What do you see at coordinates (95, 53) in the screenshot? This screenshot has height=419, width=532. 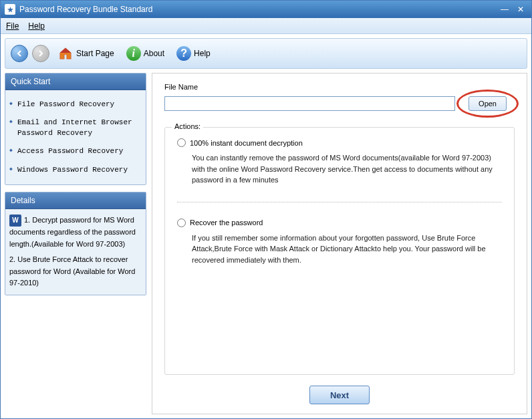 I see `start-page-label: Start Page` at bounding box center [95, 53].